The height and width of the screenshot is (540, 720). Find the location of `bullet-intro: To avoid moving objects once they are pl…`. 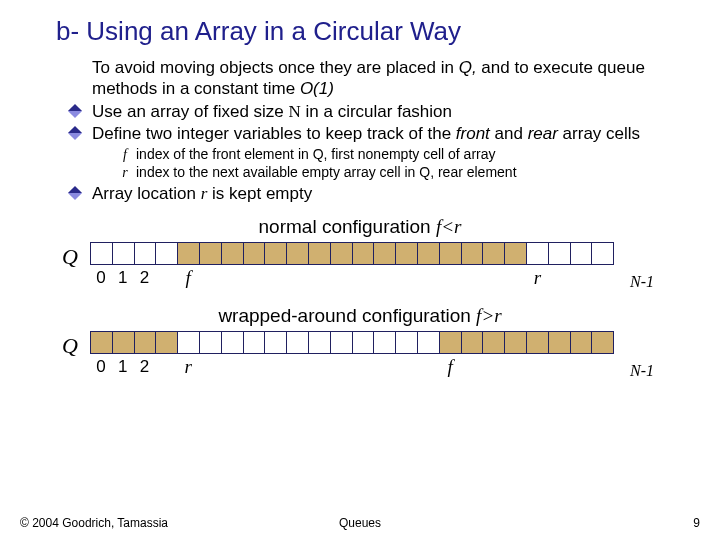

bullet-intro: To avoid moving objects once they are pl… is located at coordinates (376, 78).